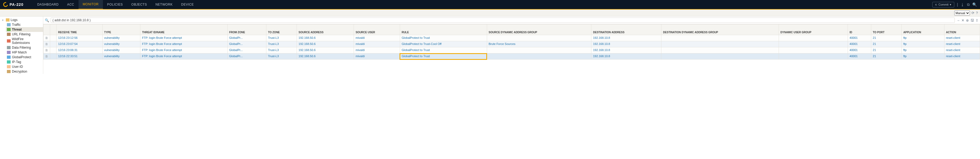  I want to click on table-row: 🗎12/16 23:06:31vulnerabilityFTP: login B…, so click(512, 50).